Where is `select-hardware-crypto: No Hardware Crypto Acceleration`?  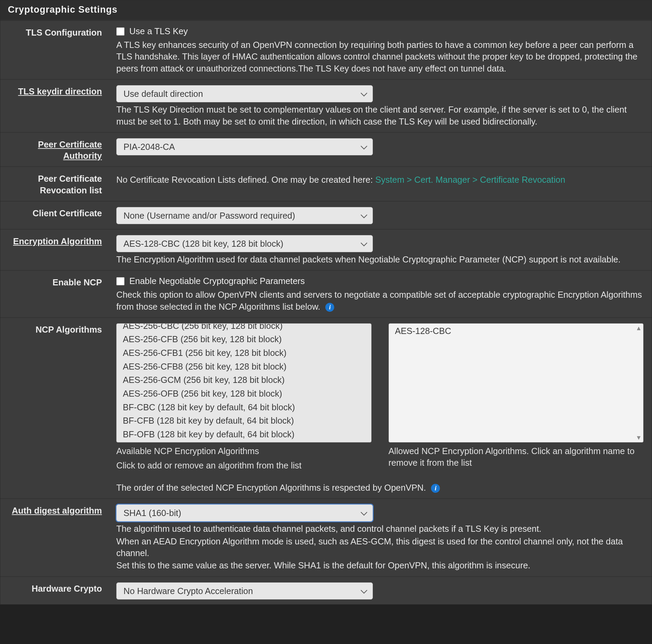
select-hardware-crypto: No Hardware Crypto Acceleration is located at coordinates (245, 591).